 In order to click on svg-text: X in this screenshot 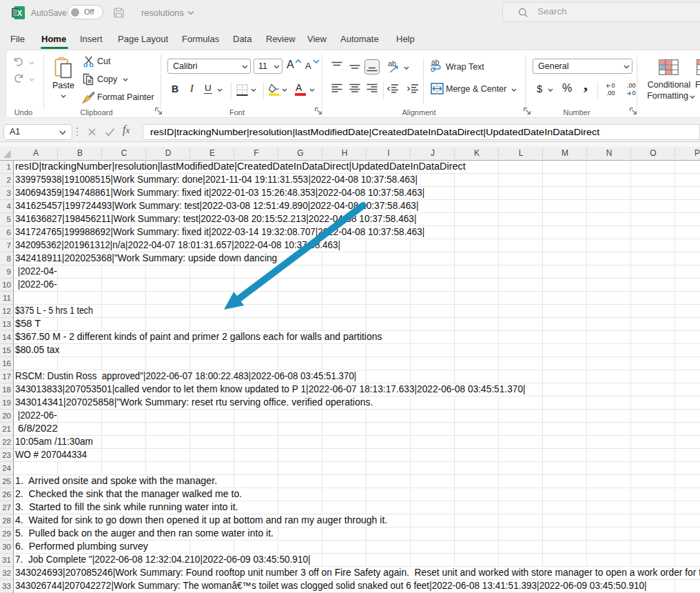, I will do `click(20, 13)`.